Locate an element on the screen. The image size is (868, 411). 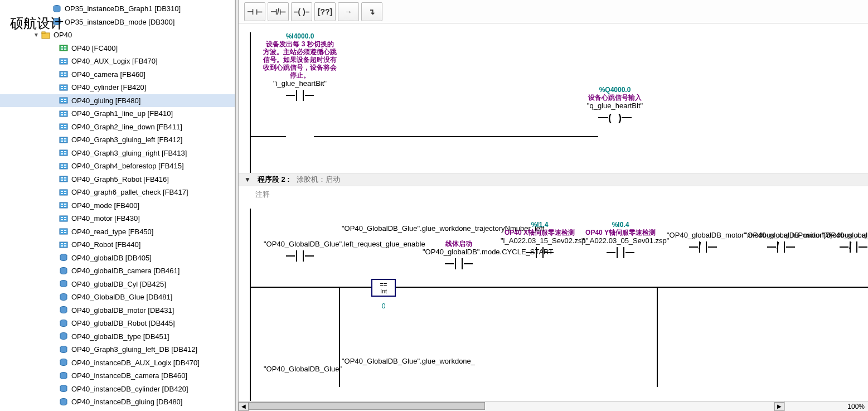
tree-item: OP40_cylinder [FB420] is located at coordinates (117, 88).